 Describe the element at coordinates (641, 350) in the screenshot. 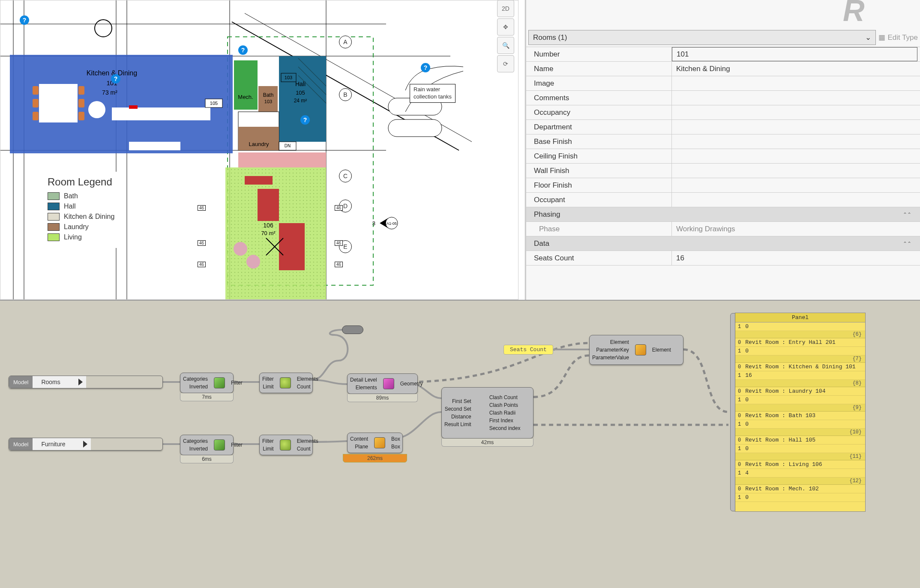

I see `param-icon` at that location.